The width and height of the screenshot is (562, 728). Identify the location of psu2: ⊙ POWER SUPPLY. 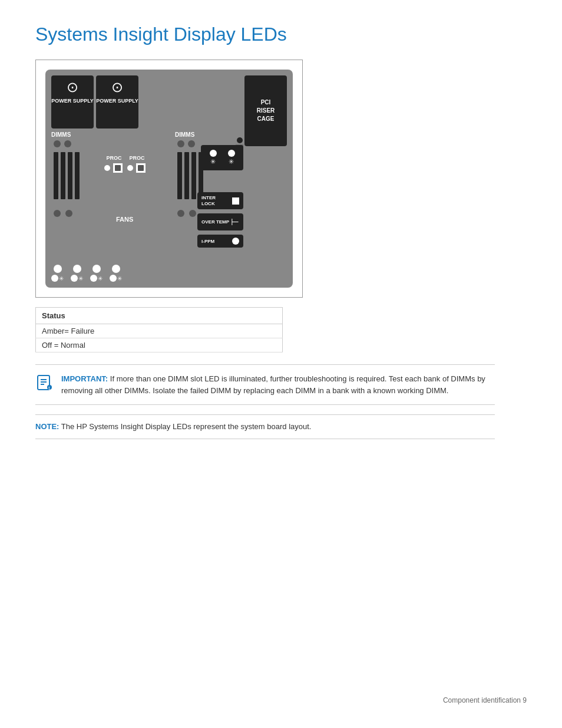
(117, 102).